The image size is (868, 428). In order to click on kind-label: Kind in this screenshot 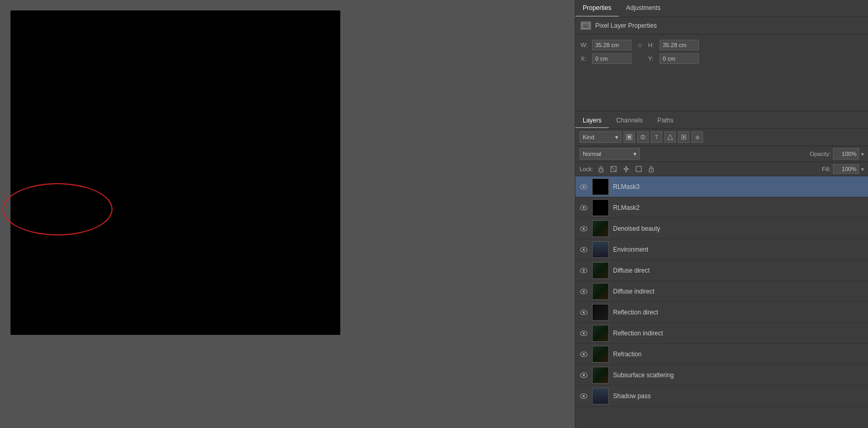, I will do `click(588, 137)`.